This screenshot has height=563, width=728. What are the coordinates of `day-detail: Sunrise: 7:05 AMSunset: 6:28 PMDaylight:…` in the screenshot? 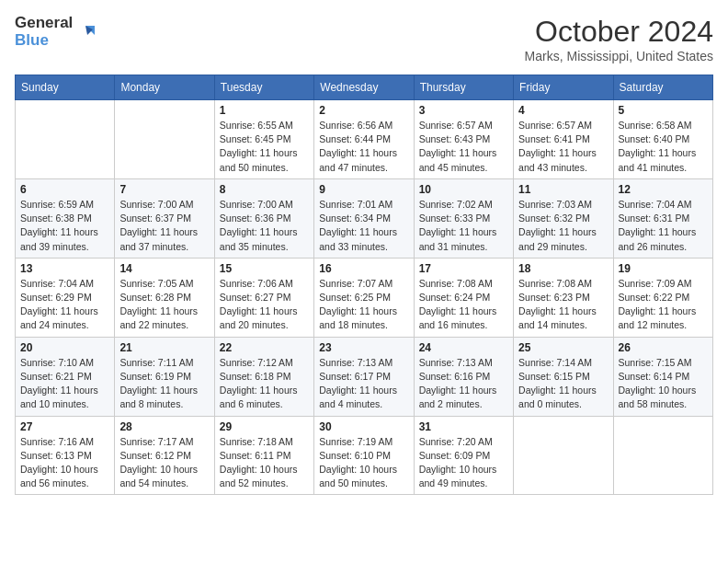 It's located at (164, 305).